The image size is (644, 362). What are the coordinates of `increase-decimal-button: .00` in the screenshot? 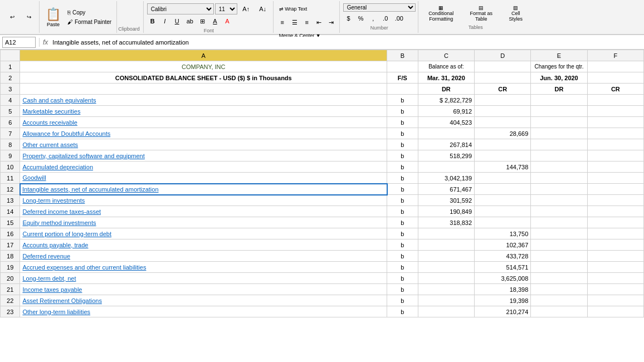 It's located at (399, 18).